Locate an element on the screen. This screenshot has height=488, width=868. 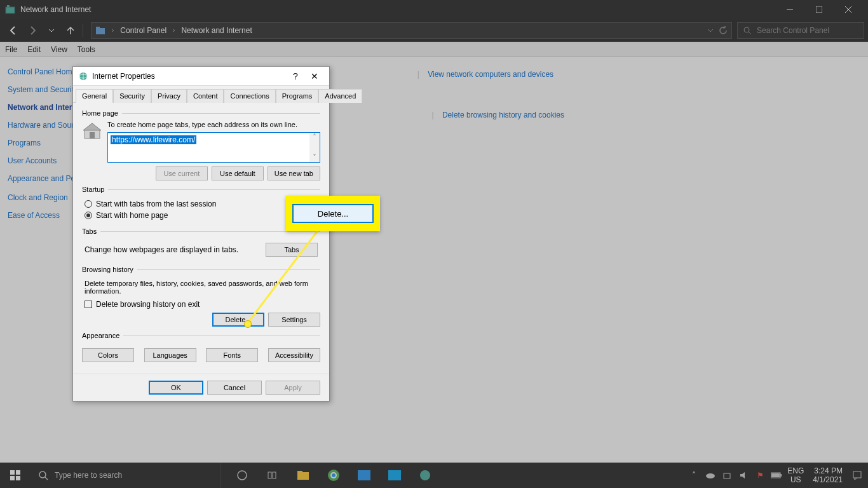
tabs-button: Tabs is located at coordinates (292, 250).